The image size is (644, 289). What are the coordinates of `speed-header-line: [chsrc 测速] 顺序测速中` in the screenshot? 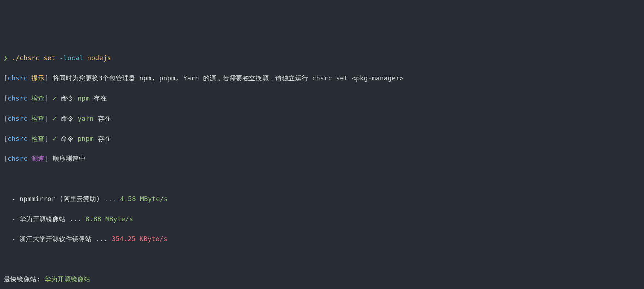 It's located at (322, 159).